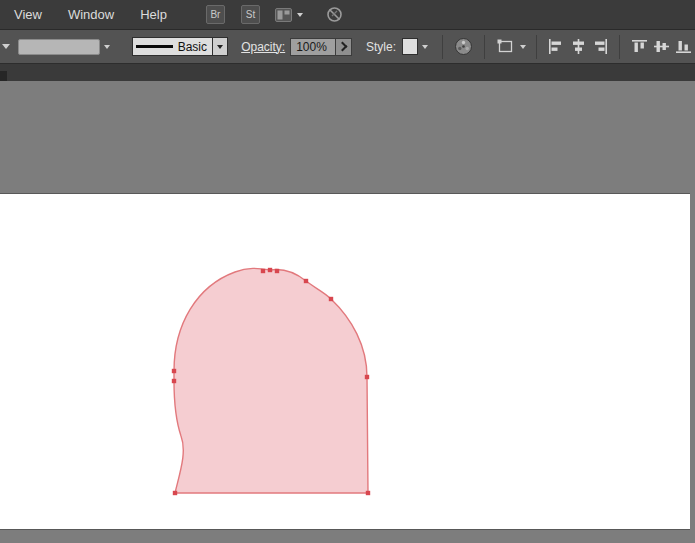  What do you see at coordinates (334, 14) in the screenshot?
I see `gpu-disabled-icon` at bounding box center [334, 14].